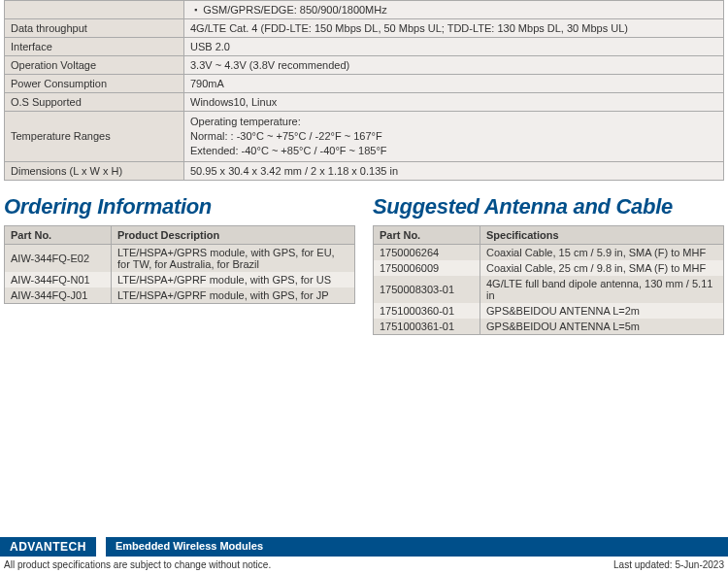  I want to click on spec-label: Power Consumption, so click(95, 84).